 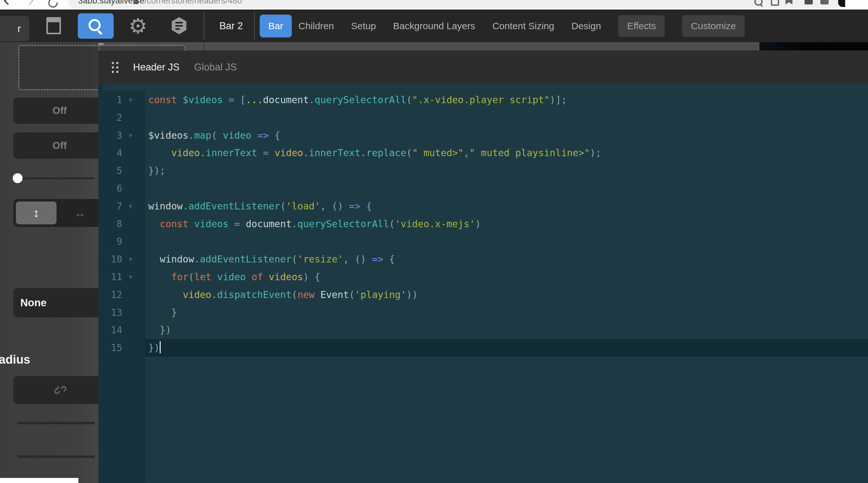 What do you see at coordinates (60, 390) in the screenshot?
I see `unlink-button` at bounding box center [60, 390].